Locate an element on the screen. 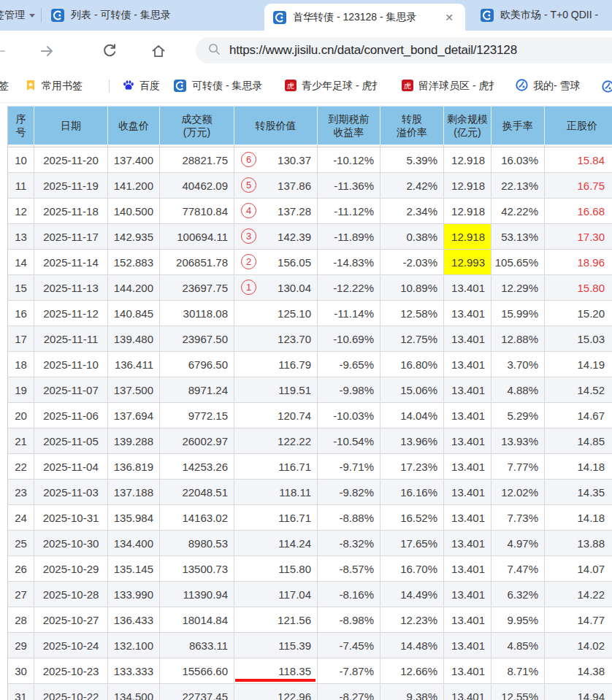  cell-vol: 8980.53 is located at coordinates (197, 543).